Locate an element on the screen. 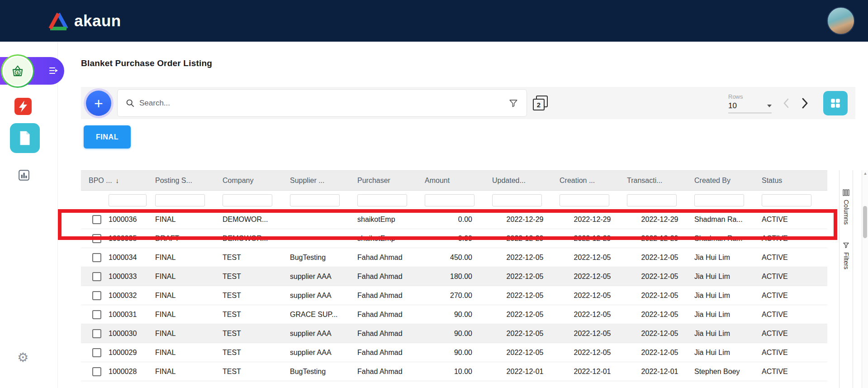  cell-supplier is located at coordinates (322, 239).